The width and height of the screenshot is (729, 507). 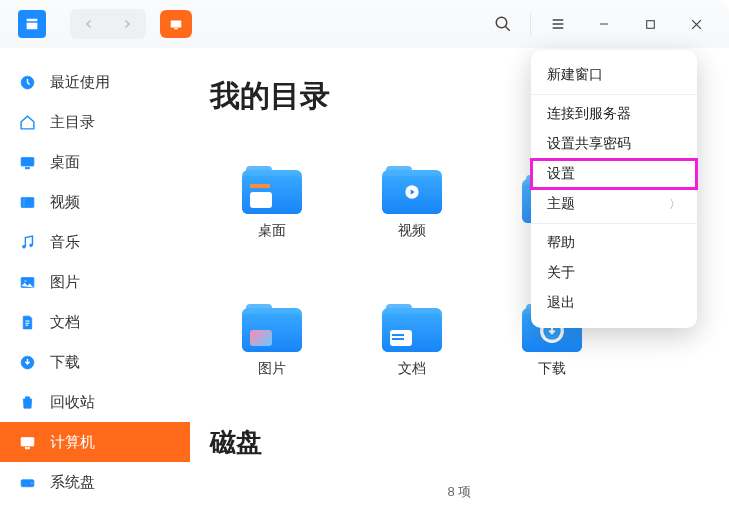 What do you see at coordinates (558, 24) in the screenshot?
I see `hamburger-menu-button` at bounding box center [558, 24].